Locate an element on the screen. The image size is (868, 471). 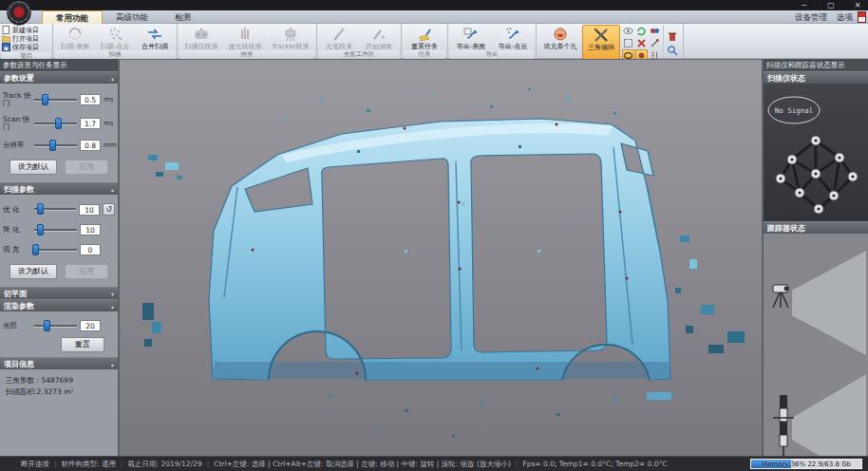
ribbon-group-pen-workspace: 光笔校准 开始测量 光笔工作区 is located at coordinates (359, 41).